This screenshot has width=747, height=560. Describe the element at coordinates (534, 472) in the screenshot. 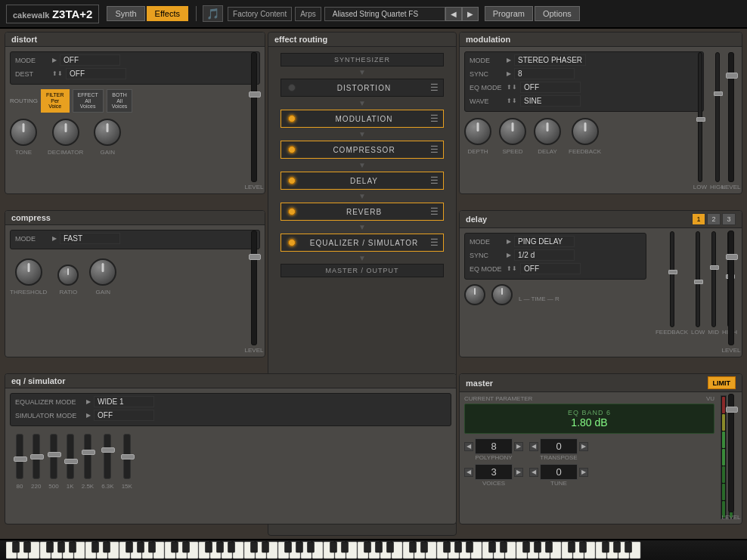

I see `tune-down-arrow: ◀` at that location.